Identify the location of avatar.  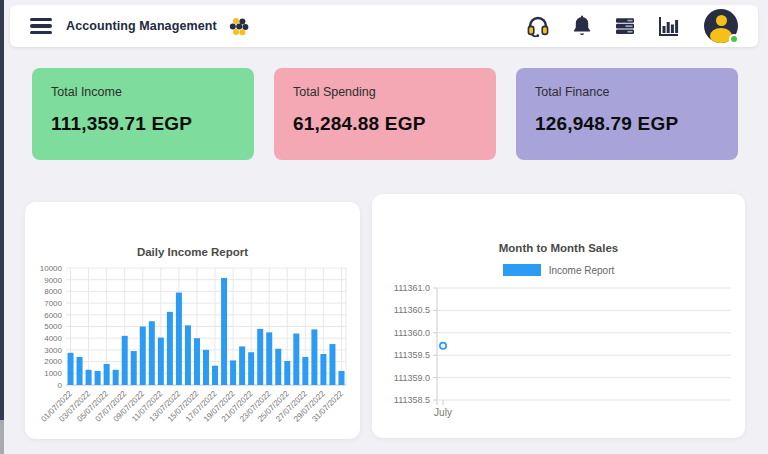
(721, 26).